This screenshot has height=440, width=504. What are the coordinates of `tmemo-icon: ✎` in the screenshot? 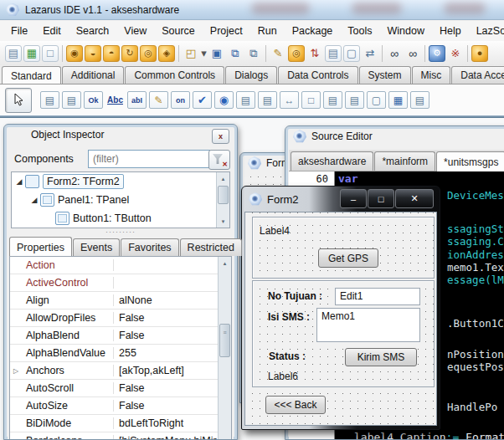 It's located at (159, 100).